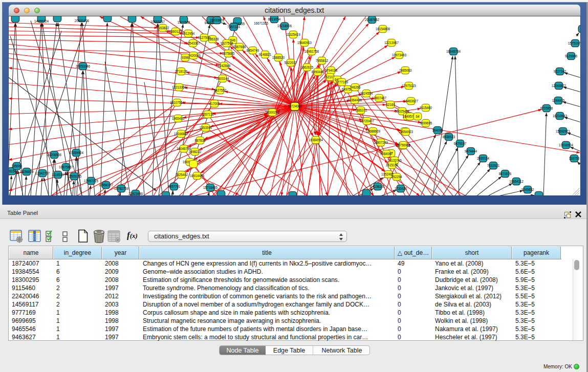 Image resolution: width=588 pixels, height=372 pixels. I want to click on svg-text: 7386372, so click(361, 110).